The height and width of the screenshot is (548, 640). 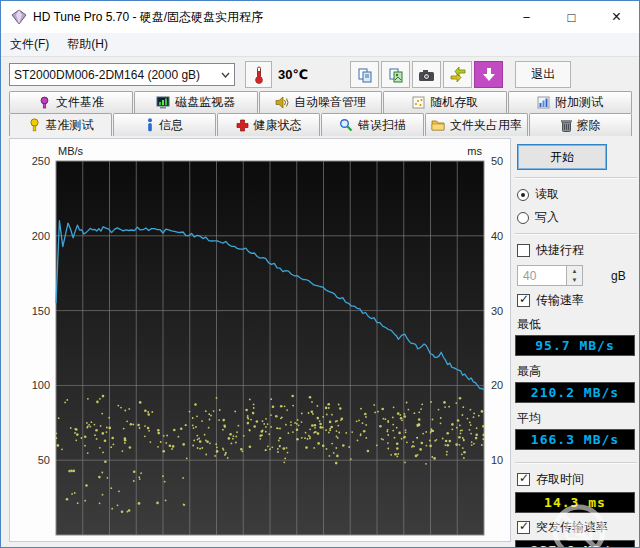 What do you see at coordinates (71, 151) in the screenshot?
I see `svg-text: MB/s` at bounding box center [71, 151].